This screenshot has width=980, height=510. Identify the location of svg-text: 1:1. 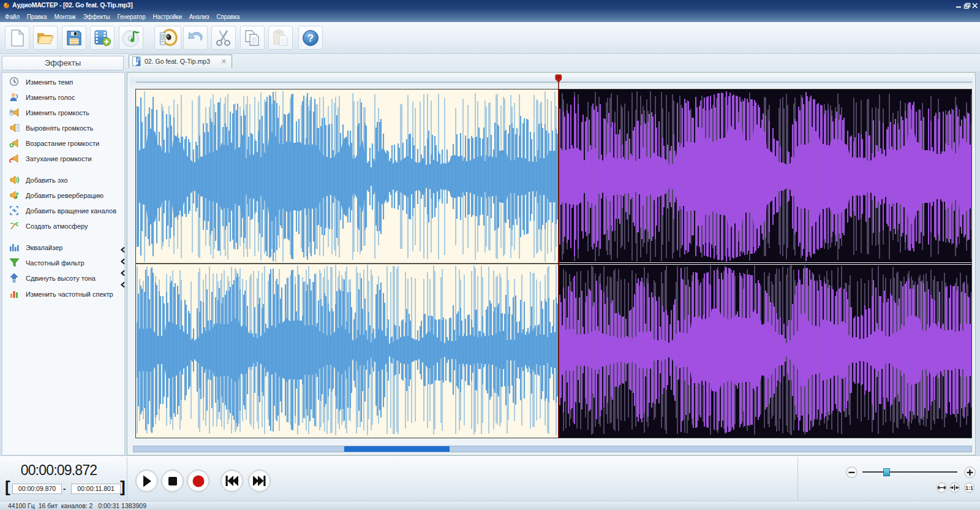
(969, 488).